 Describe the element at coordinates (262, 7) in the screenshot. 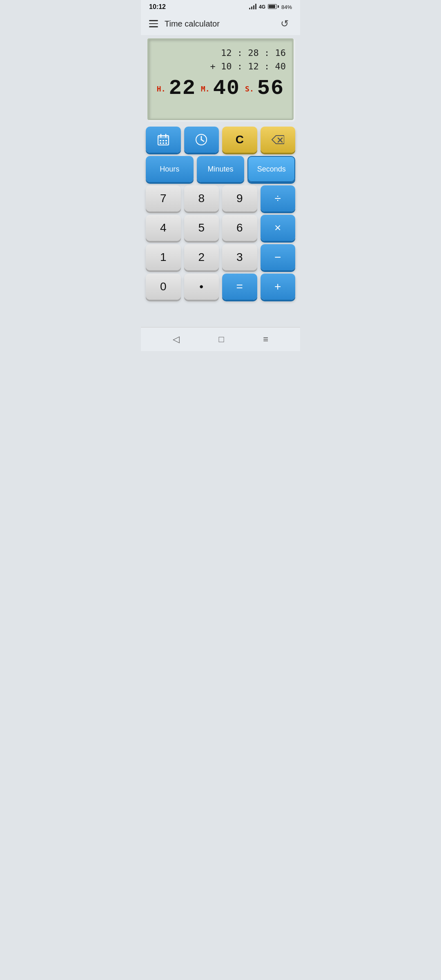

I see `network-type: 4G` at that location.